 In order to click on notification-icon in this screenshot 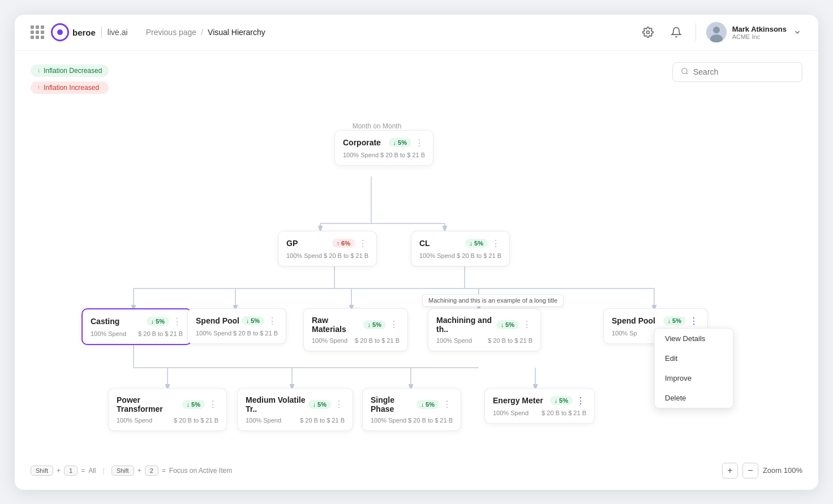, I will do `click(676, 32)`.